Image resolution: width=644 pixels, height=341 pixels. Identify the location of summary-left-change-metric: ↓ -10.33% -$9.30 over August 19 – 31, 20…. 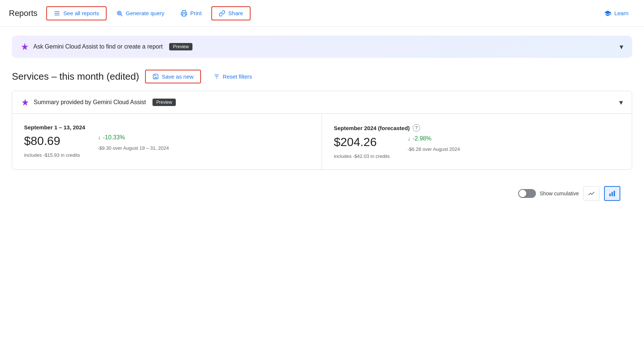
(133, 146).